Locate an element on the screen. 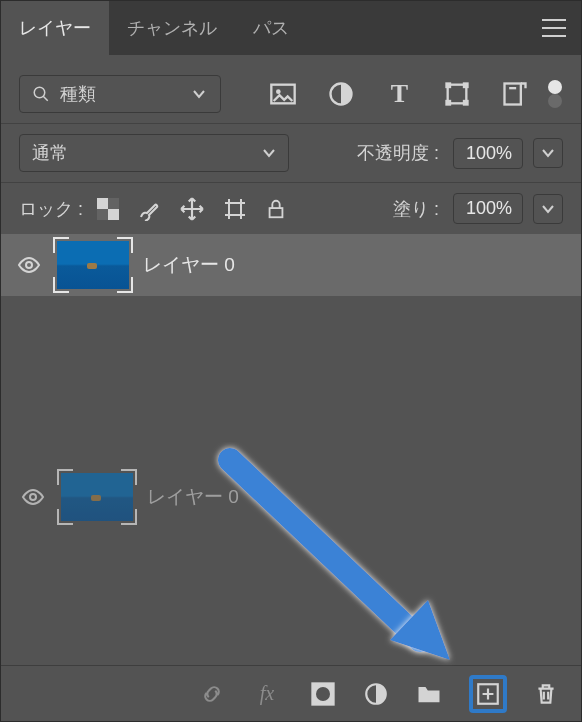  search-icon is located at coordinates (41, 94).